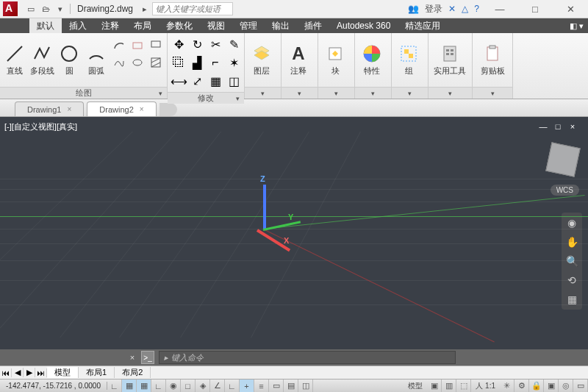 This screenshot has height=392, width=588. What do you see at coordinates (281, 26) in the screenshot?
I see `menu-output: 输出` at bounding box center [281, 26].